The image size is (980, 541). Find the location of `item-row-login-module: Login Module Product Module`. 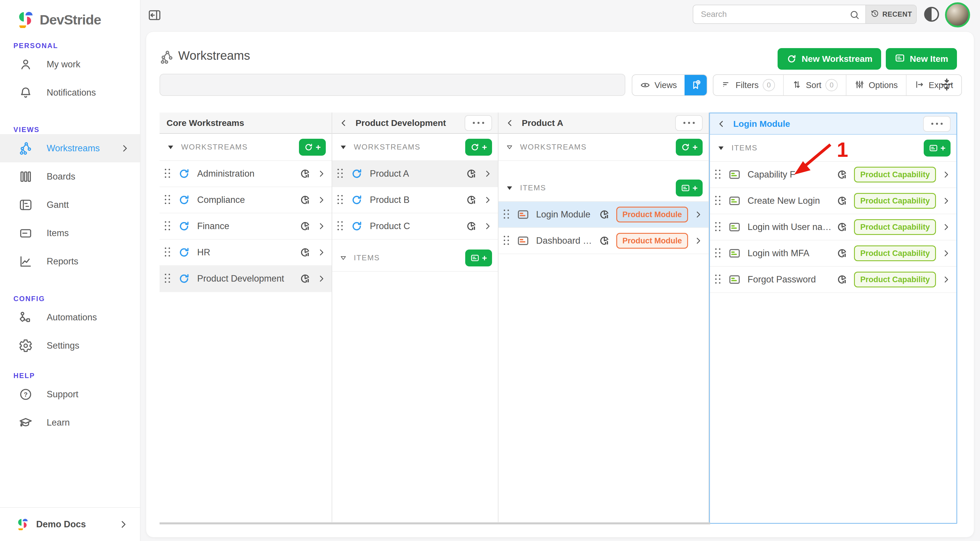

item-row-login-module: Login Module Product Module is located at coordinates (603, 215).